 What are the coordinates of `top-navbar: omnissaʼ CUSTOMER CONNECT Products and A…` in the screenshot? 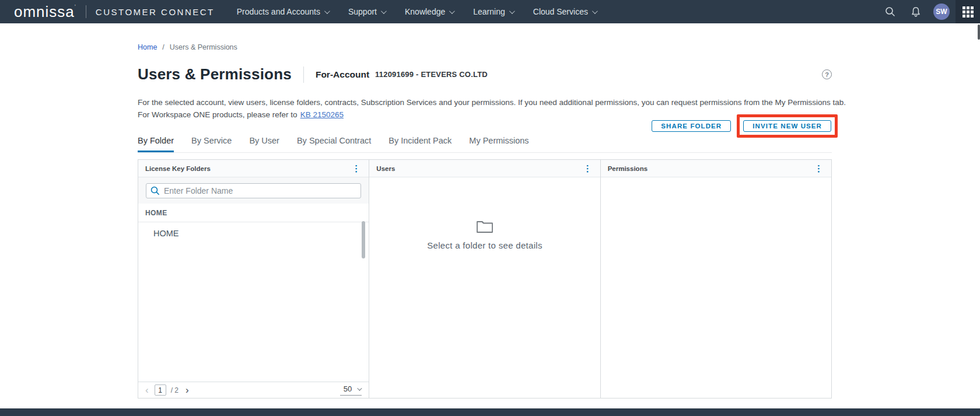 It's located at (490, 12).